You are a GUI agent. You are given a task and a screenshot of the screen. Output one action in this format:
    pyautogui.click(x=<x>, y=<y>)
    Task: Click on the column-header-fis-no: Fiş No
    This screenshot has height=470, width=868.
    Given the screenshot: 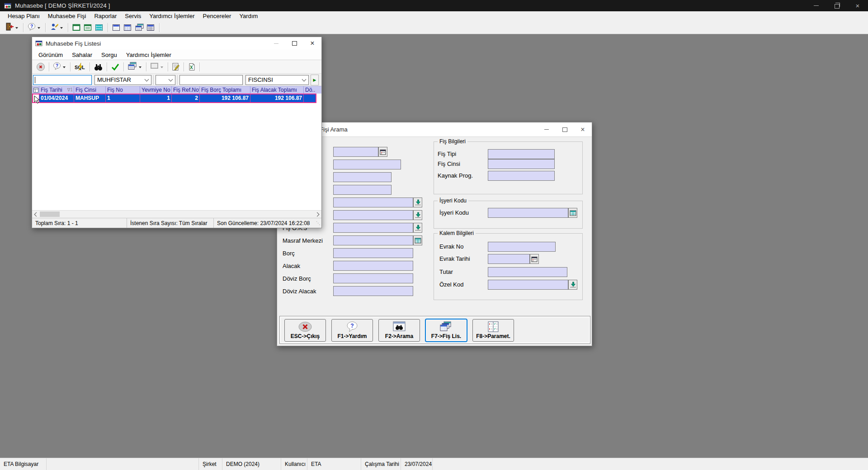 What is the action you would take?
    pyautogui.click(x=123, y=90)
    